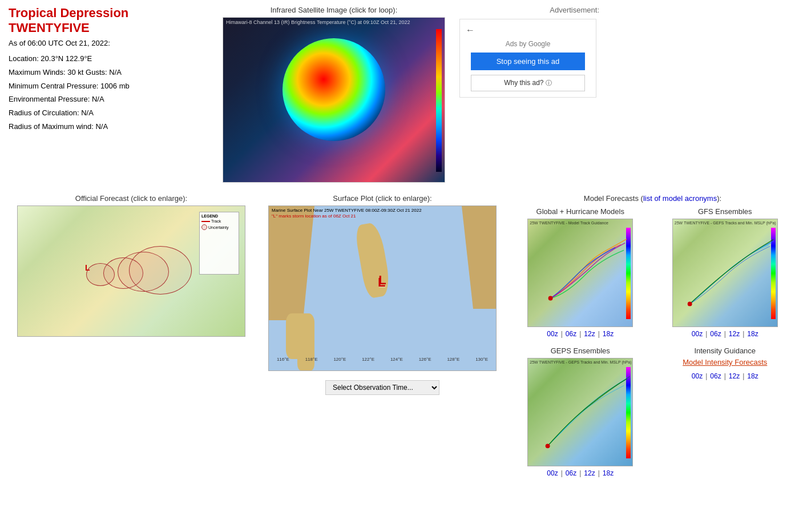 The height and width of the screenshot is (532, 803). Describe the element at coordinates (334, 94) in the screenshot. I see `satellite-section: Infrared Satellite Image (click for loop…` at that location.